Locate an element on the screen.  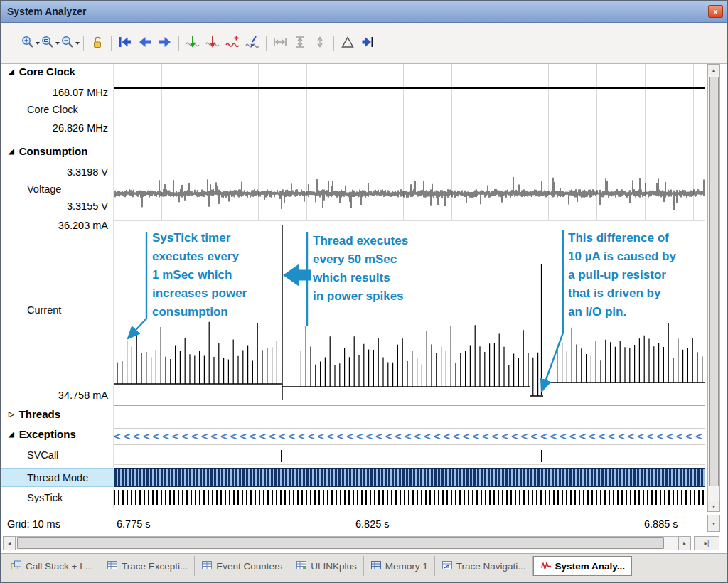
core-clock-max-value: 168.07 MHz is located at coordinates (55, 92).